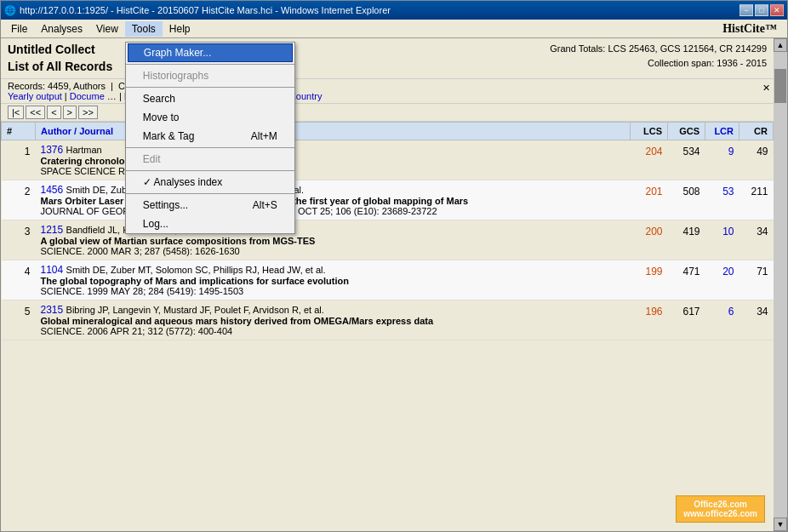  I want to click on record-title: The global topography of Mars and implic…, so click(334, 281).